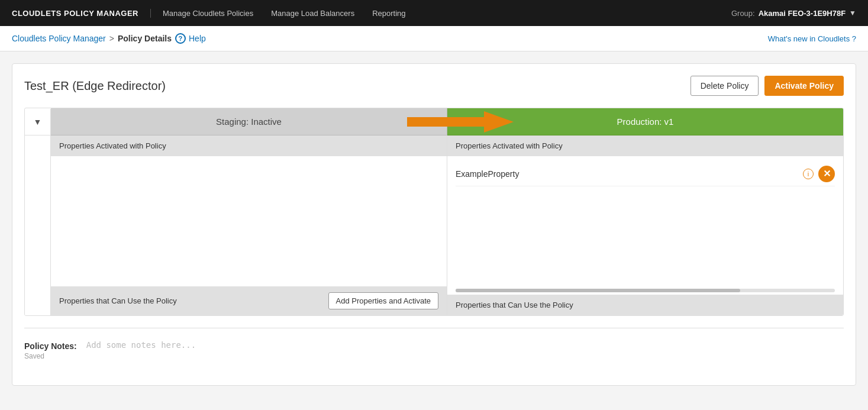 This screenshot has width=868, height=410. I want to click on group-label: Group:, so click(743, 13).